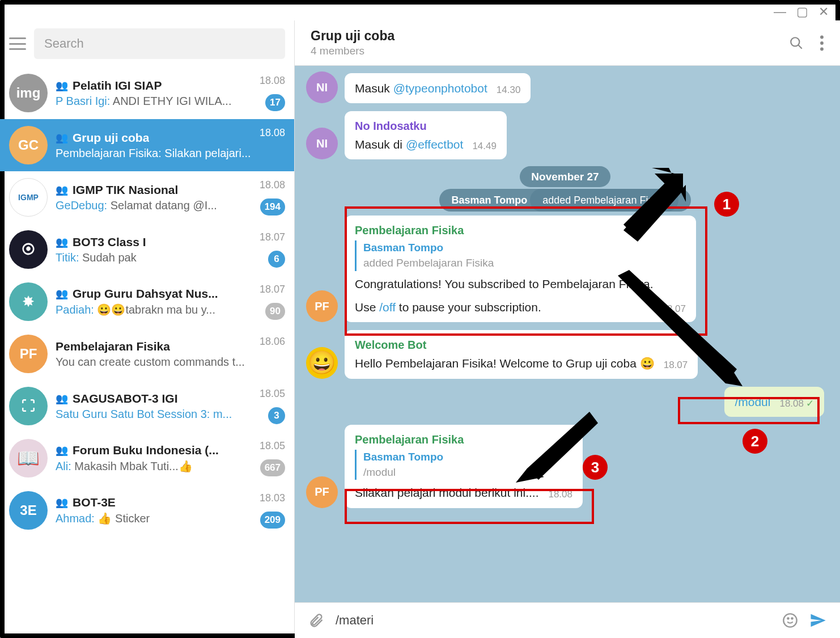 The width and height of the screenshot is (840, 638). Describe the element at coordinates (565, 269) in the screenshot. I see `message-row: PF Pembelajaran Fisika Basman Tompo adde…` at that location.